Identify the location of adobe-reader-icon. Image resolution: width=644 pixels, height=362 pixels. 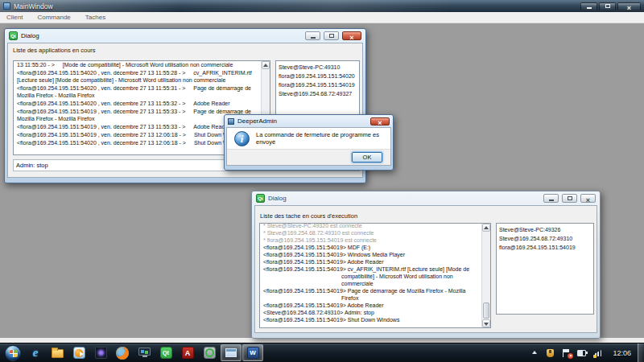
(188, 352).